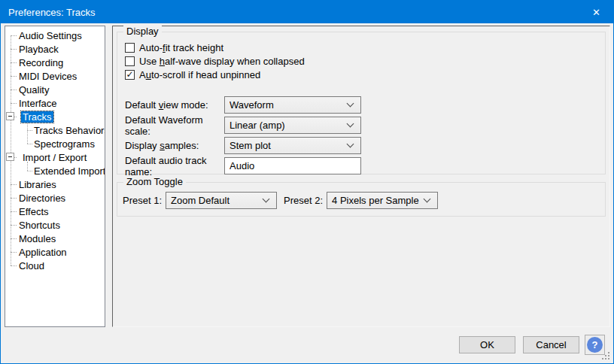 This screenshot has width=614, height=364. What do you see at coordinates (175, 105) in the screenshot?
I see `default-view-mode-label: Default view mode:` at bounding box center [175, 105].